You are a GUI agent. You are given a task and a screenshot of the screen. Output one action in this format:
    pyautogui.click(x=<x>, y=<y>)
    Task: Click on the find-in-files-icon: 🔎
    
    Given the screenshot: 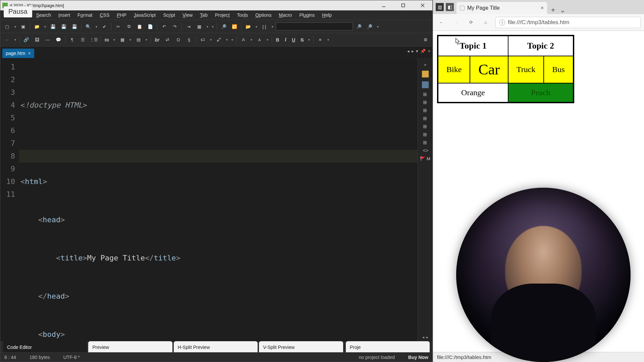 What is the action you would take?
    pyautogui.click(x=224, y=26)
    